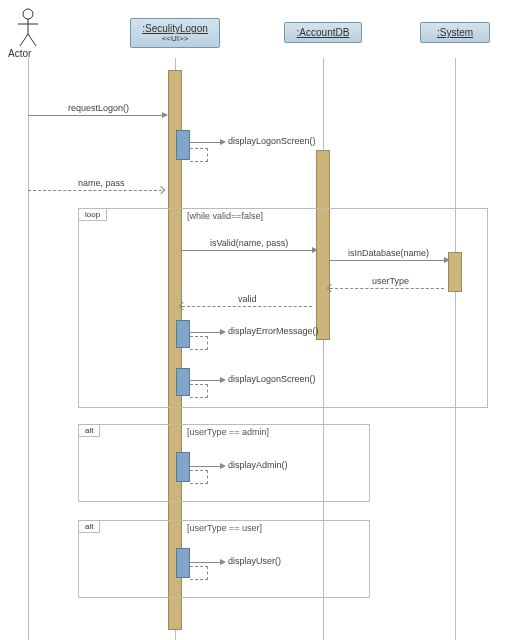  Describe the element at coordinates (249, 243) in the screenshot. I see `msg-label: isValid(name, pass)` at that location.